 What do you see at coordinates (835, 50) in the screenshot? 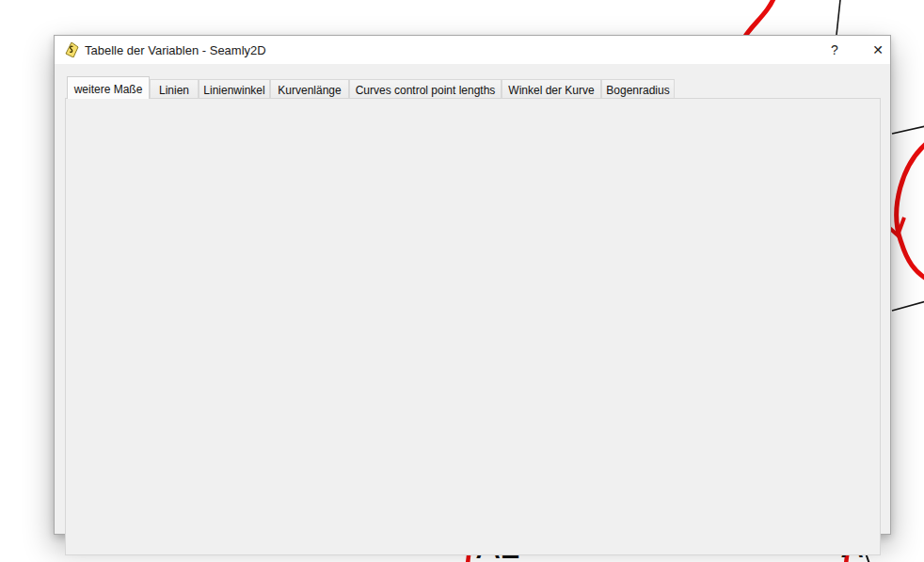
I see `help-button: ?` at bounding box center [835, 50].